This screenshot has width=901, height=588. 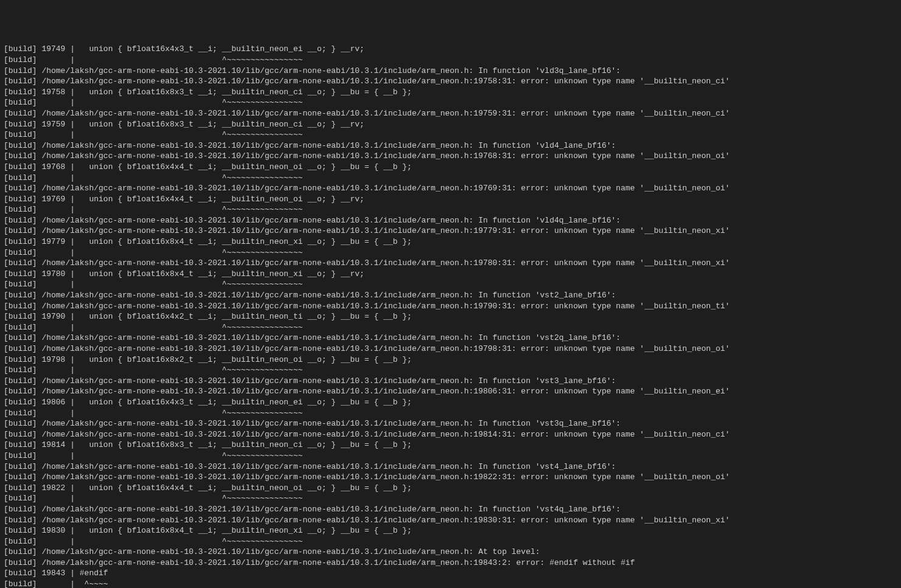 What do you see at coordinates (453, 584) in the screenshot?
I see `terminal-line: [build] | ^~~~~` at bounding box center [453, 584].